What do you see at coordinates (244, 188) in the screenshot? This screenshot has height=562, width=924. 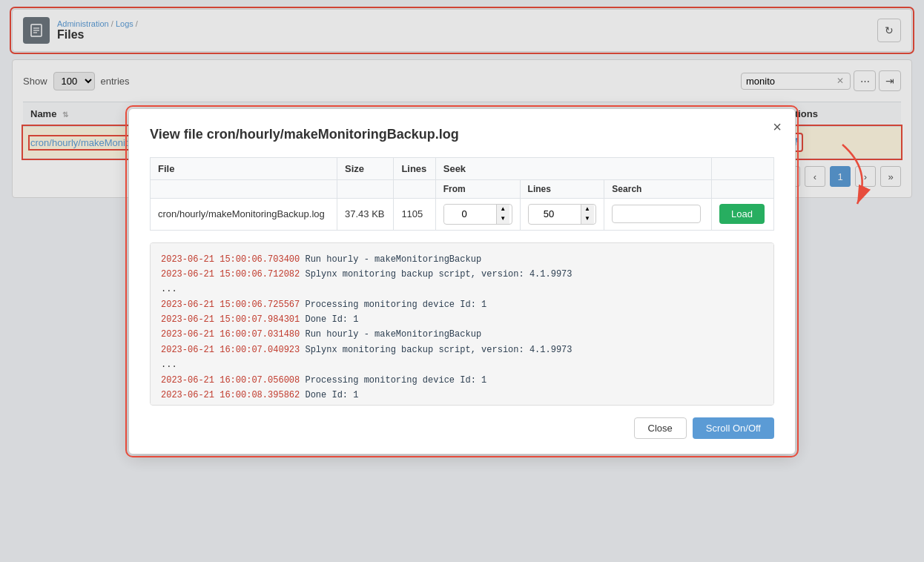 I see `seek-filler1` at bounding box center [244, 188].